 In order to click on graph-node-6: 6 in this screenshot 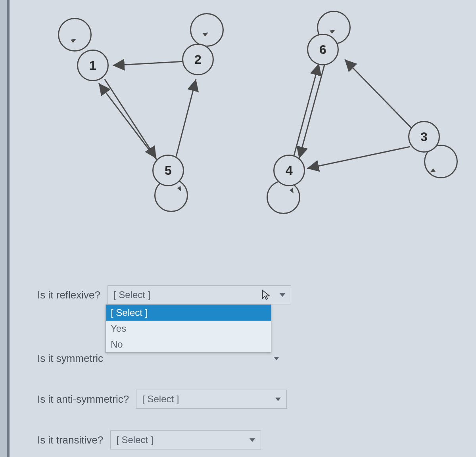, I will do `click(323, 50)`.